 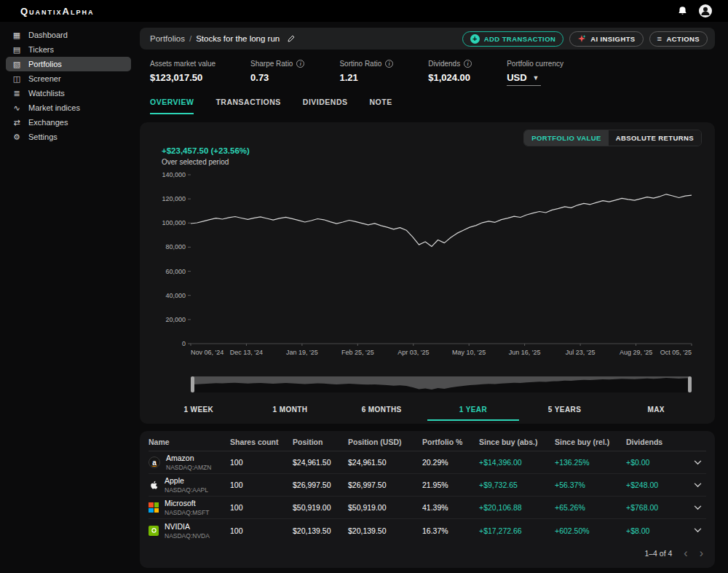 What do you see at coordinates (277, 77) in the screenshot?
I see `stat-value: 0.73` at bounding box center [277, 77].